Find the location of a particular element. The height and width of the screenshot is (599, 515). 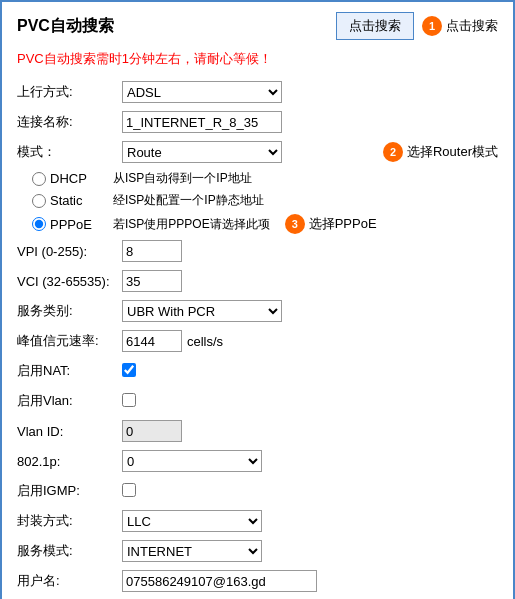

enable-nat-label: 启用NAT: is located at coordinates (70, 371).